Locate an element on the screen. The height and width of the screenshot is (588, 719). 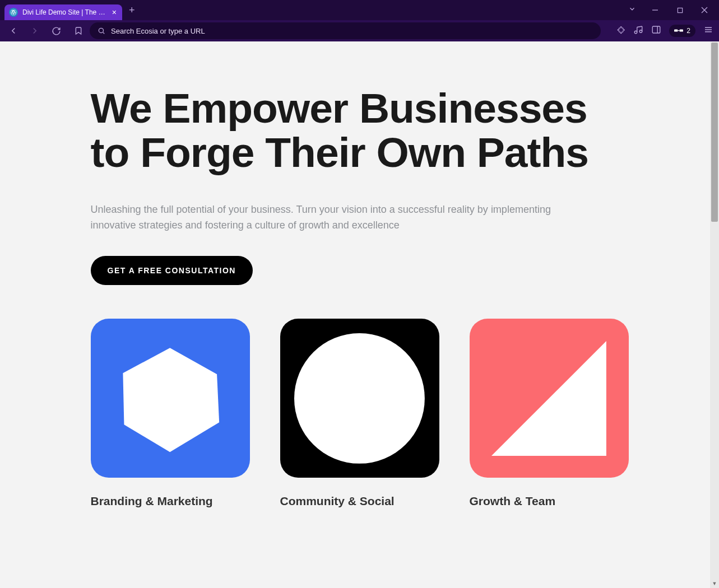
scrollbar-down-arrow-icon: ▼ is located at coordinates (715, 584).